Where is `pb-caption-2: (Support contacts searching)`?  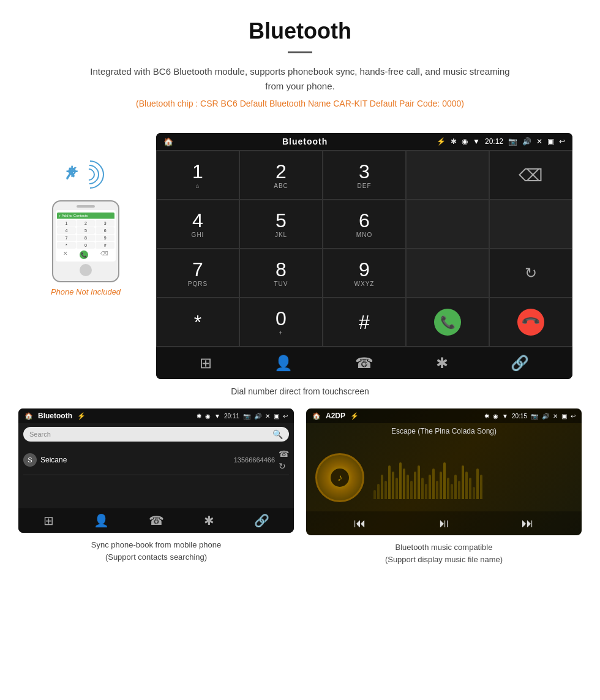 pb-caption-2: (Support contacts searching) is located at coordinates (156, 557).